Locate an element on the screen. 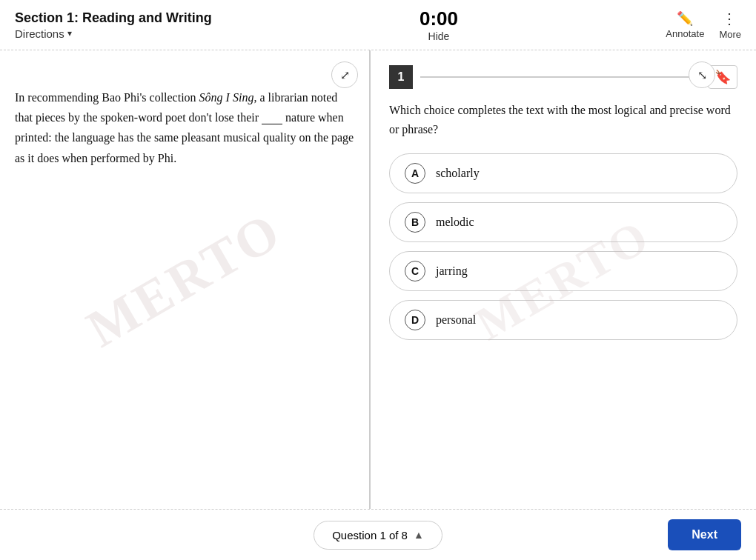  choice-letter-d: D is located at coordinates (415, 320).